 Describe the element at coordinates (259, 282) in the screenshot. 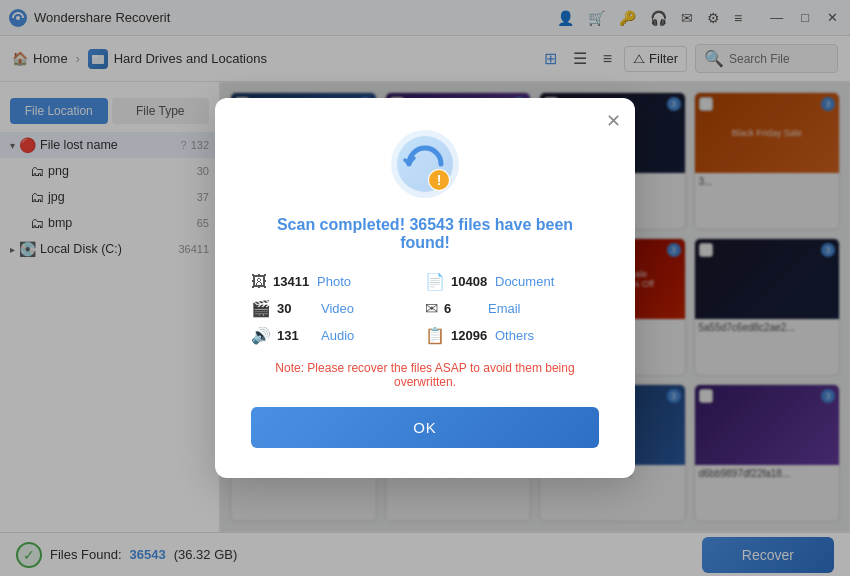

I see `photo-icon: 🖼` at that location.